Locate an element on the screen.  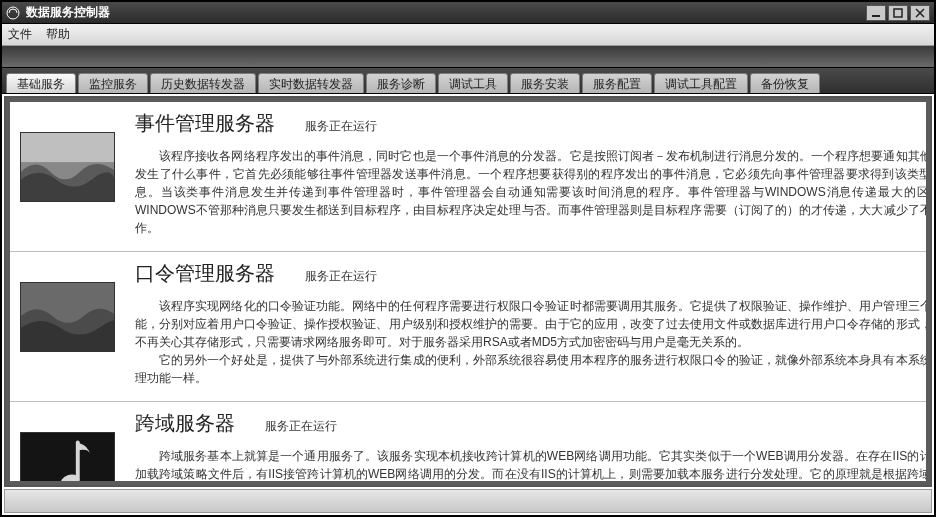
menu-help: 帮助 is located at coordinates (58, 34).